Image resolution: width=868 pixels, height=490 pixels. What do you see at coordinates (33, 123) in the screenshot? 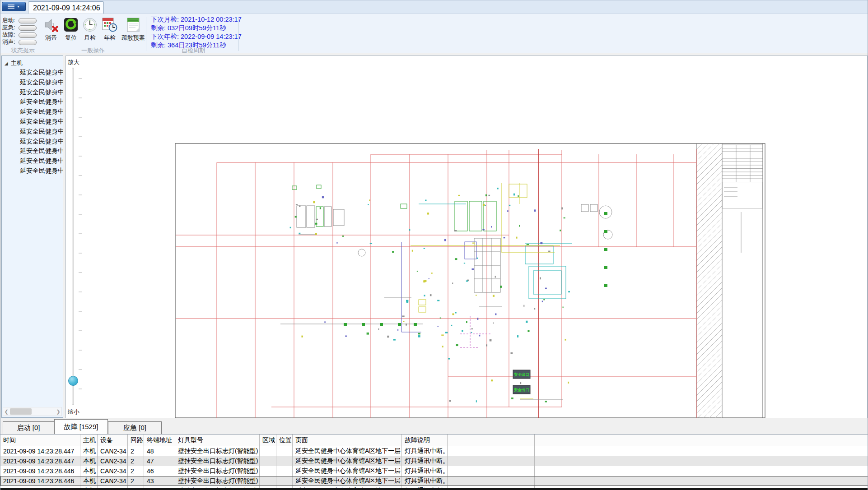
I see `tree-item-host-5: 延安全民健身中` at bounding box center [33, 123].